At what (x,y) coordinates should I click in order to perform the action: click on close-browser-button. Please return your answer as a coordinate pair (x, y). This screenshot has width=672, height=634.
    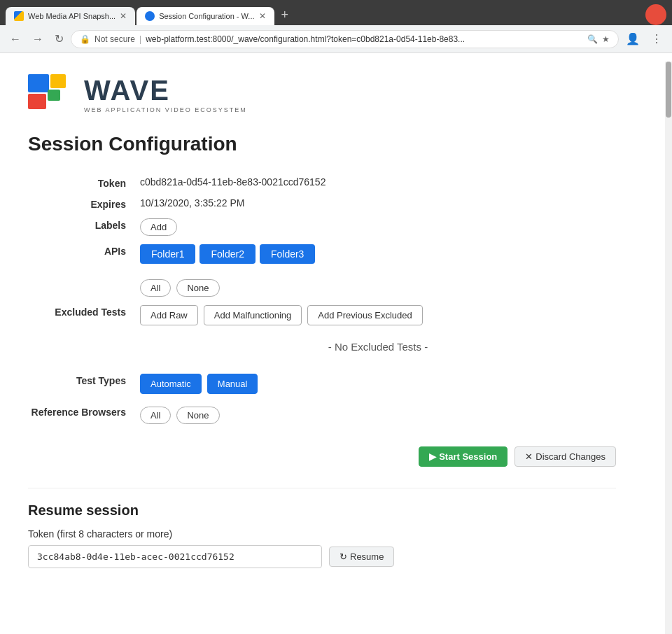
    Looking at the image, I should click on (656, 15).